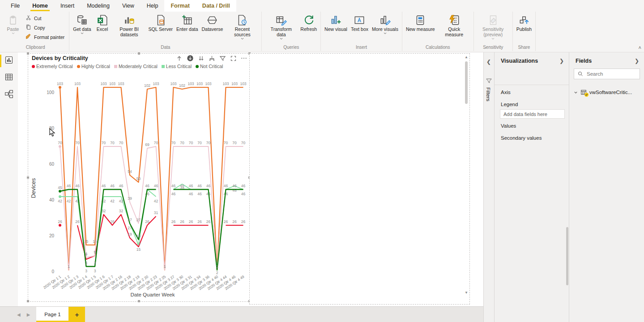  I want to click on power-bi-datasets-button: Power BI datasets, so click(129, 25).